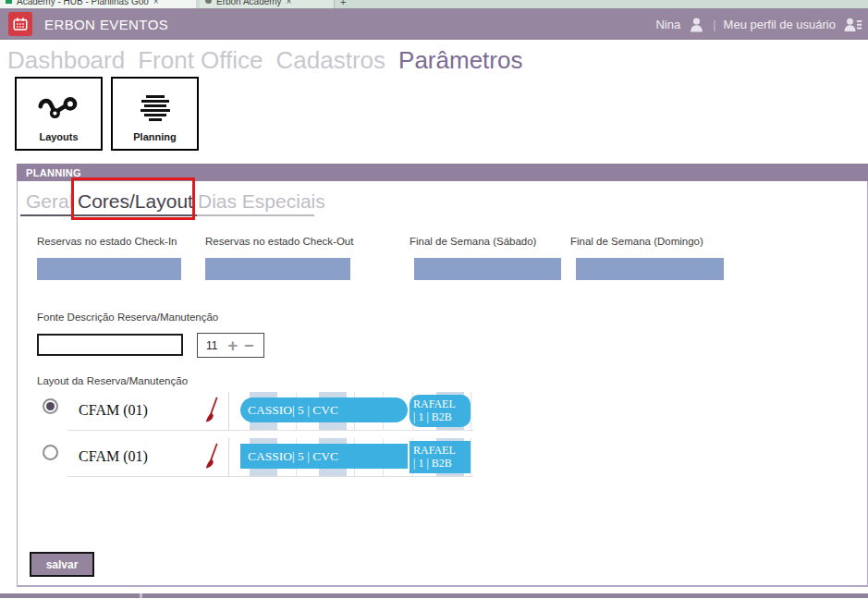 This screenshot has width=868, height=599. I want to click on steam-logo-icon, so click(59, 108).